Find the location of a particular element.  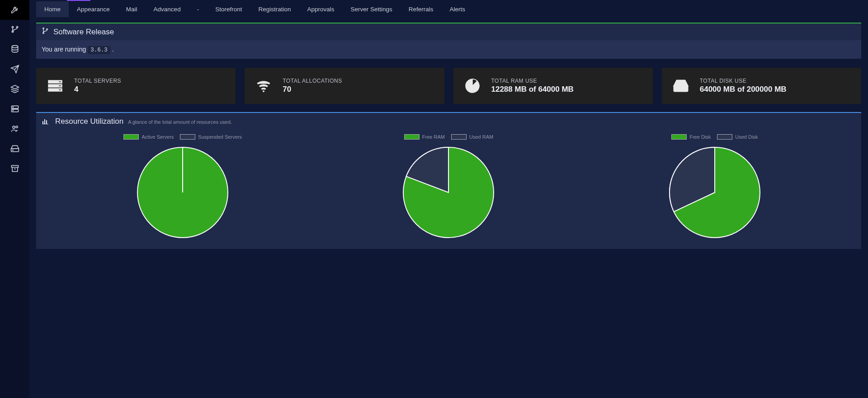

send-icon is located at coordinates (15, 70).